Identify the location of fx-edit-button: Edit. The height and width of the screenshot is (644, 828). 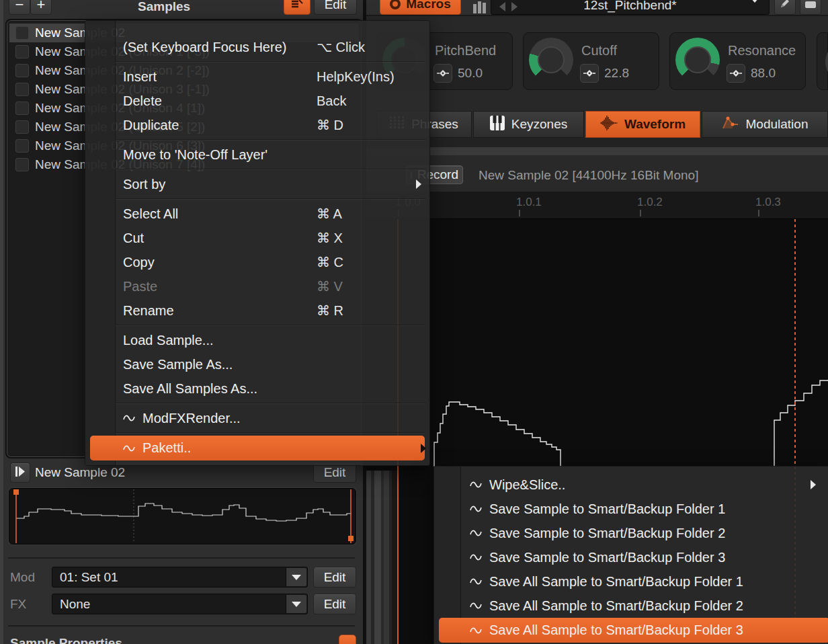
(335, 604).